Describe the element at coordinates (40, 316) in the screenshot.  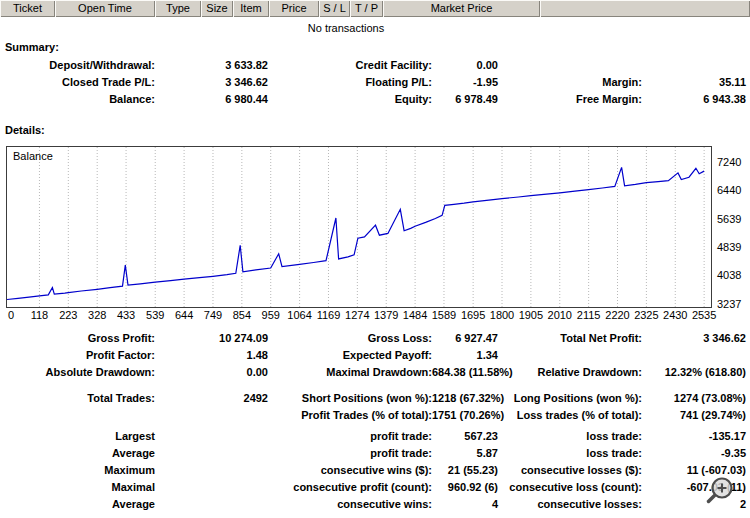
I see `x-axis-label: 118` at that location.